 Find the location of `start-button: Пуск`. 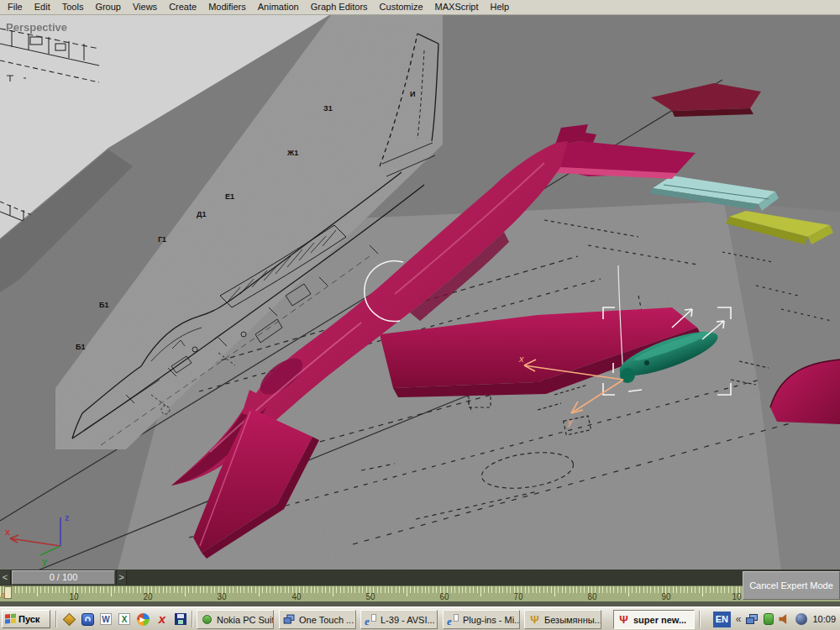

start-button: Пуск is located at coordinates (26, 619).